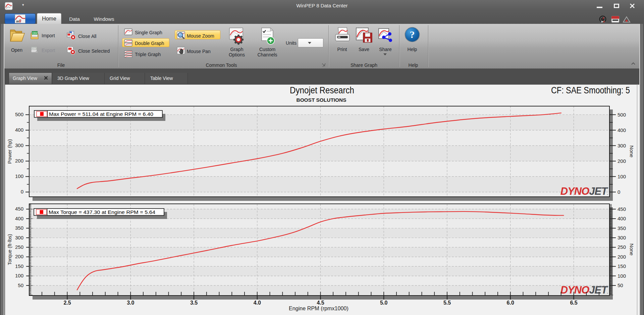 This screenshot has height=315, width=644. I want to click on svg-text: 6.5, so click(574, 303).